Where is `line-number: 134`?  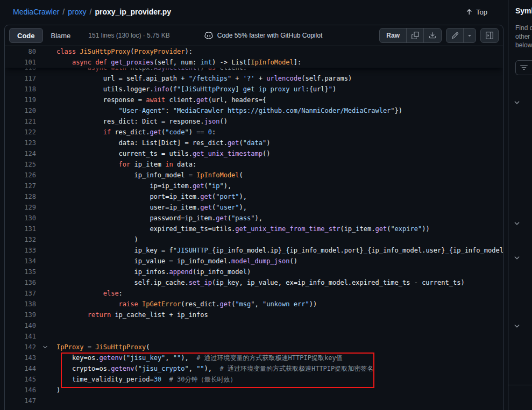 line-number: 134 is located at coordinates (20, 261).